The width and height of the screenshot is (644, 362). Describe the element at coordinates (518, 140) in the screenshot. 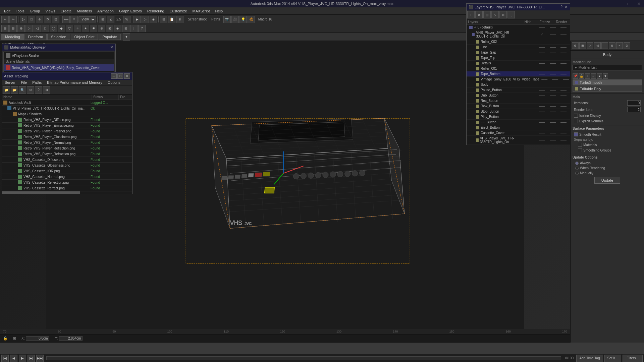

I see `lp-row-vhs-player-lights-on: VHS_Player_JVC_HR-3330TR_Lights_On —— ——…` at that location.